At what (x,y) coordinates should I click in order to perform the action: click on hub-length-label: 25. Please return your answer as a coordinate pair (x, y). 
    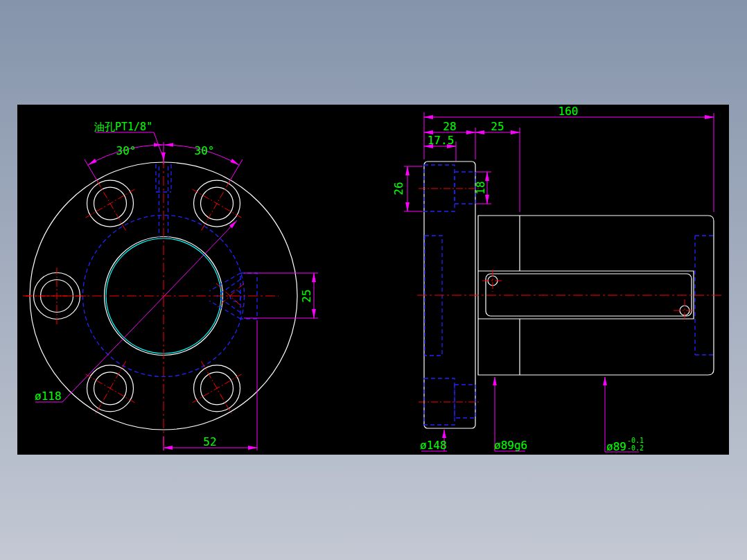
    Looking at the image, I should click on (498, 126).